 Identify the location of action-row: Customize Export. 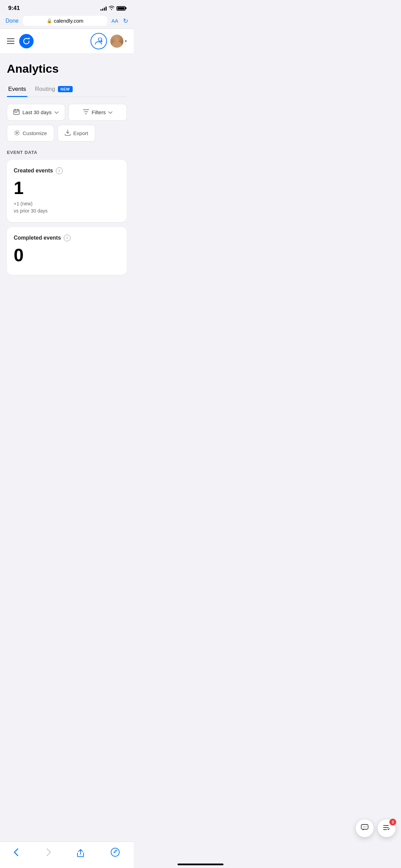
(67, 133).